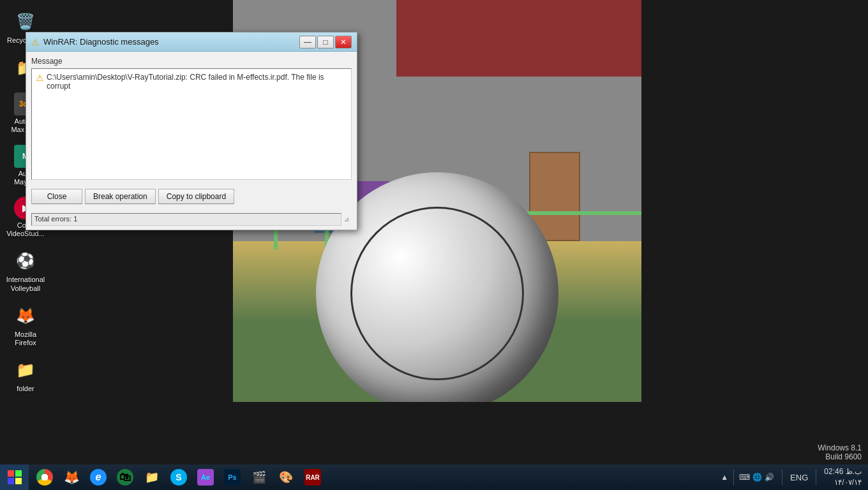 The height and width of the screenshot is (490, 868). Describe the element at coordinates (206, 477) in the screenshot. I see `taskbar-ae-icon: Ae` at that location.